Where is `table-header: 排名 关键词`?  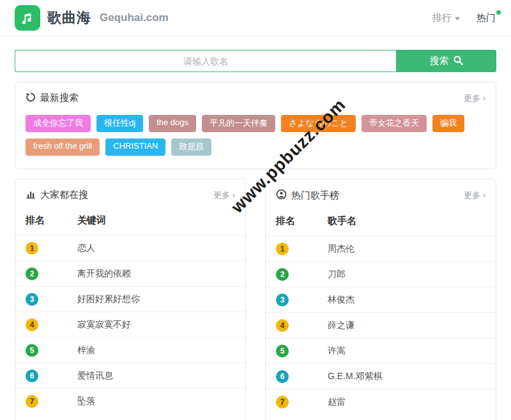
table-header: 排名 关键词 is located at coordinates (130, 225).